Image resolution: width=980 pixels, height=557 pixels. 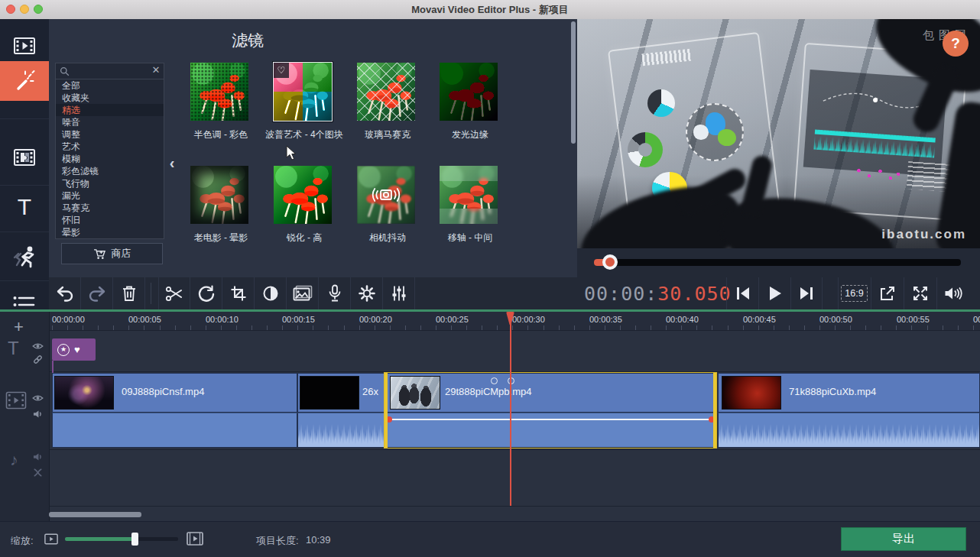 What do you see at coordinates (550, 419) in the screenshot?
I see `volume-envelope-line` at bounding box center [550, 419].